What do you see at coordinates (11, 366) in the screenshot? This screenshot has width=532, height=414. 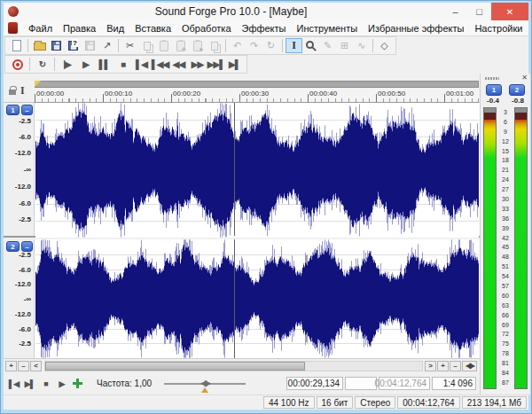 I see `left-zoom-in-button: +` at bounding box center [11, 366].